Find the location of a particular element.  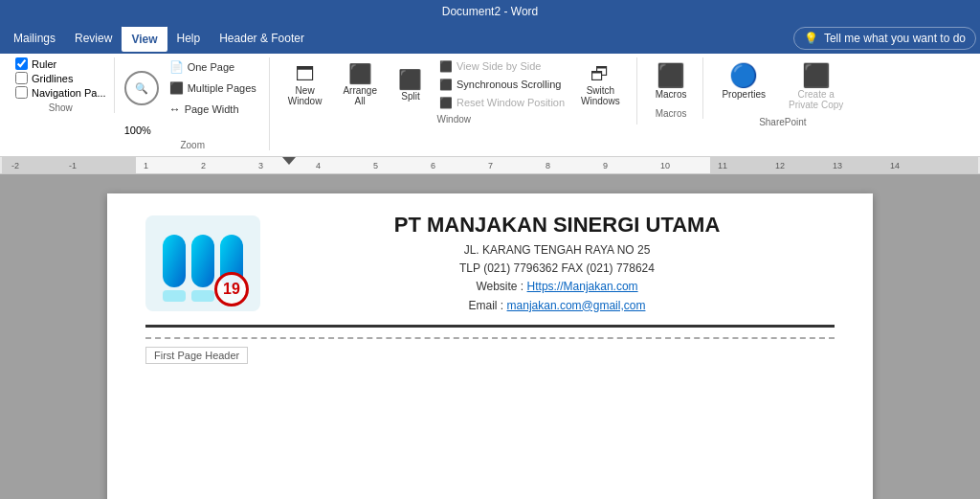

nav-pane-checkbox is located at coordinates (21, 92).